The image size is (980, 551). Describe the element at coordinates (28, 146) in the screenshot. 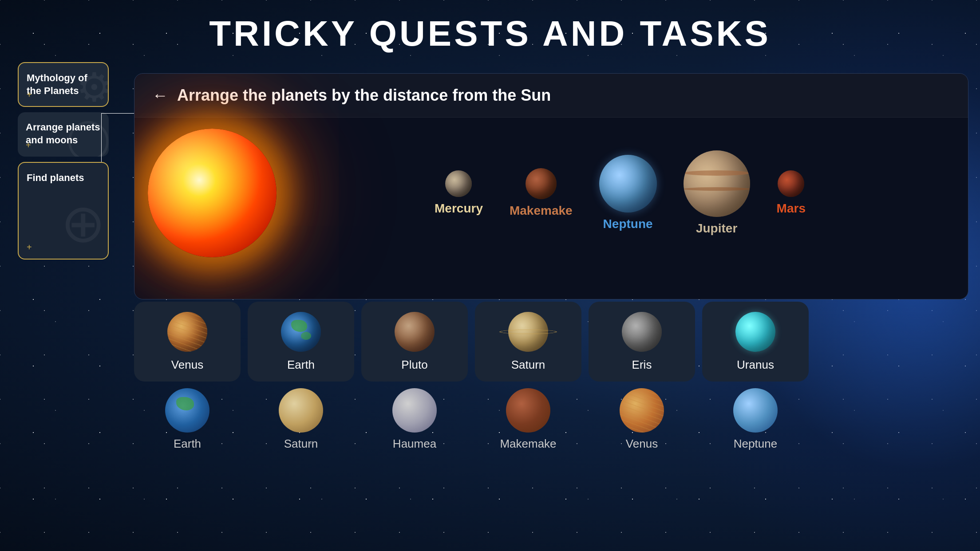

I see `plus-icon-arrange: +` at that location.